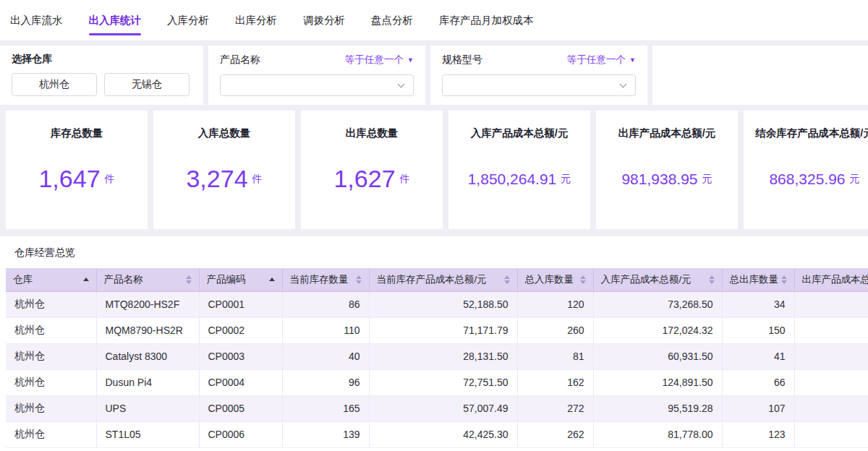  I want to click on stat-number: 868,325.96, so click(807, 179).